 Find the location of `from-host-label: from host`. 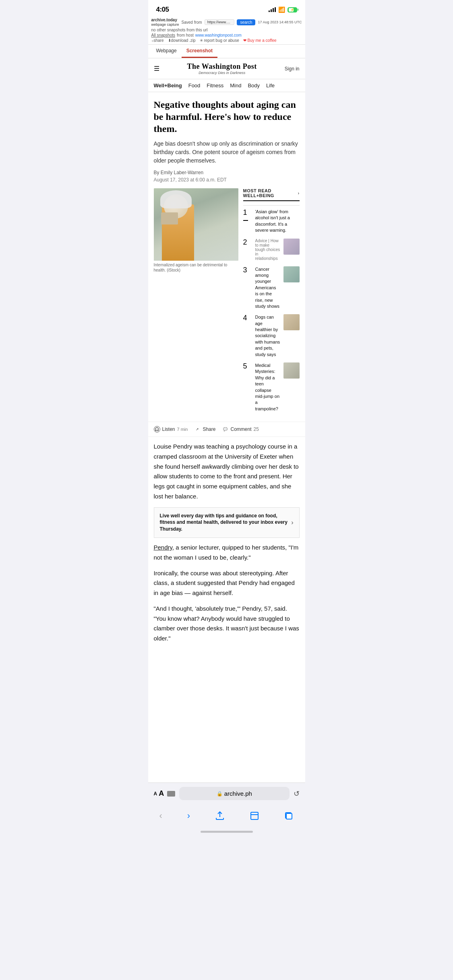

from-host-label: from host is located at coordinates (185, 35).